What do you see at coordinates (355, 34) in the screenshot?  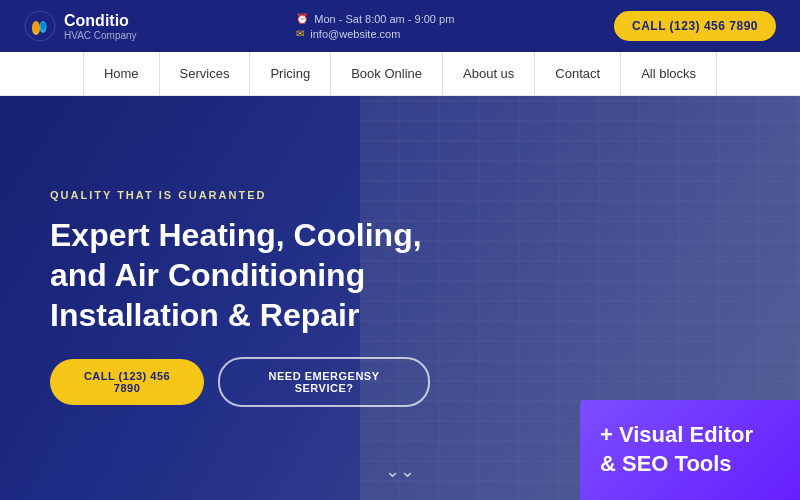 I see `email-text: info@website.com` at bounding box center [355, 34].